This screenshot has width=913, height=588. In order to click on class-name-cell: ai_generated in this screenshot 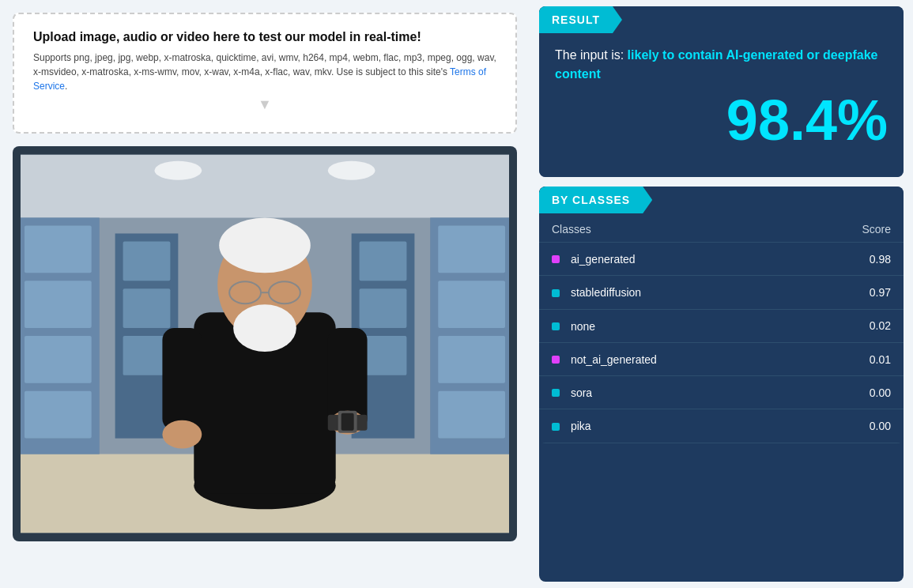, I will do `click(668, 259)`.